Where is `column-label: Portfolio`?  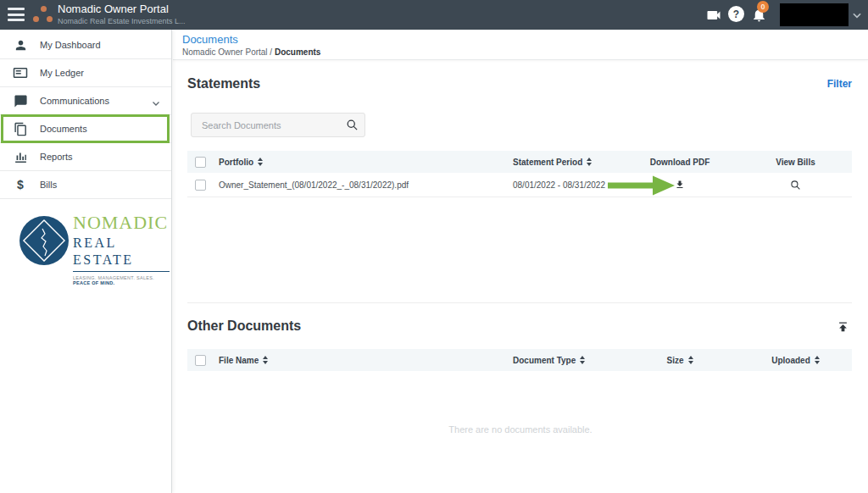 column-label: Portfolio is located at coordinates (236, 163).